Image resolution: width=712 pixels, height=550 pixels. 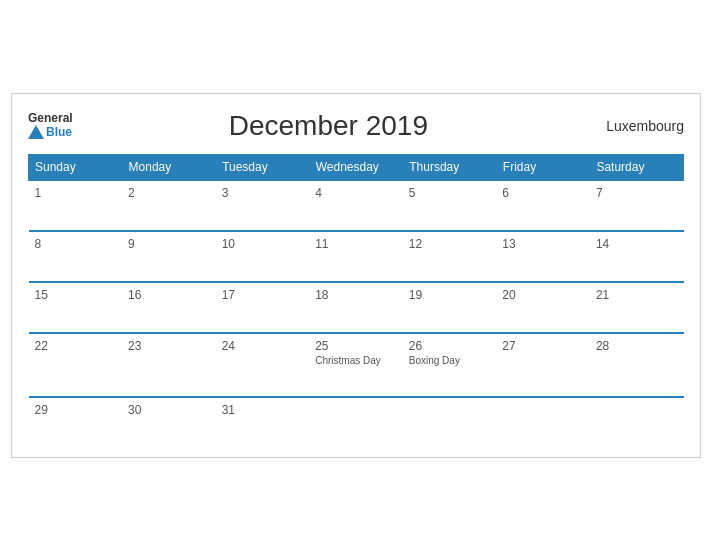 What do you see at coordinates (169, 206) in the screenshot?
I see `calendar-cell: 2` at bounding box center [169, 206].